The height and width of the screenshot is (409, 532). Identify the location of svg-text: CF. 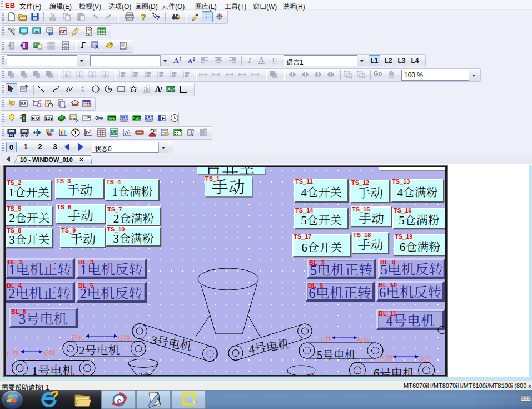
(63, 32).